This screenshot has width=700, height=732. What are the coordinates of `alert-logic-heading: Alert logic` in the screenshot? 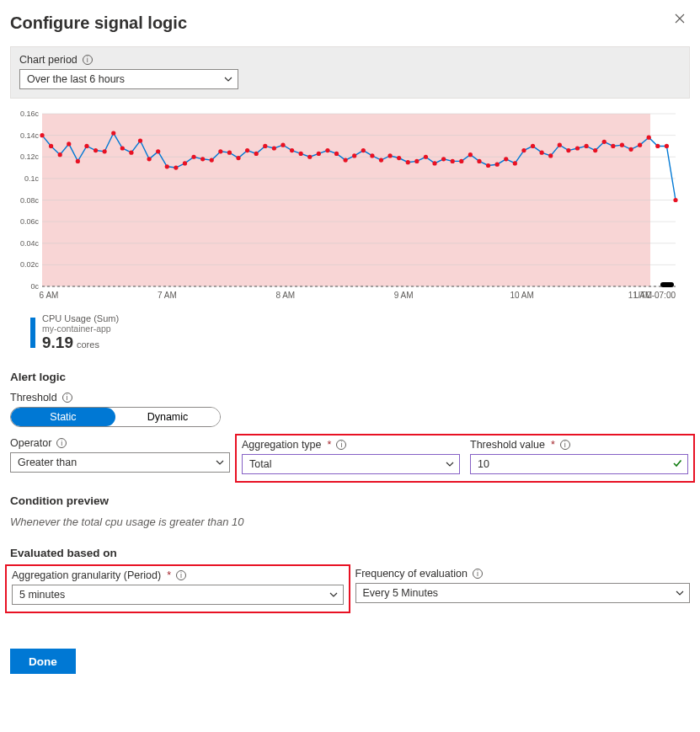 It's located at (350, 377).